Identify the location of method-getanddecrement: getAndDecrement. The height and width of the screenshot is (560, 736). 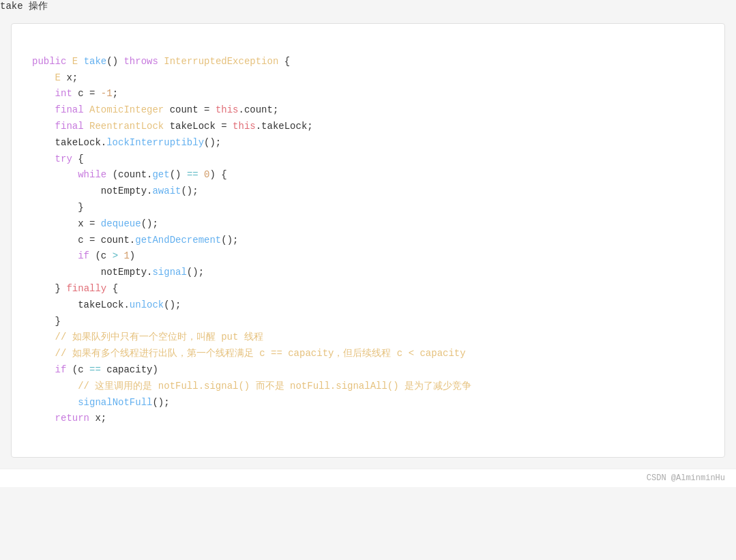
(178, 240).